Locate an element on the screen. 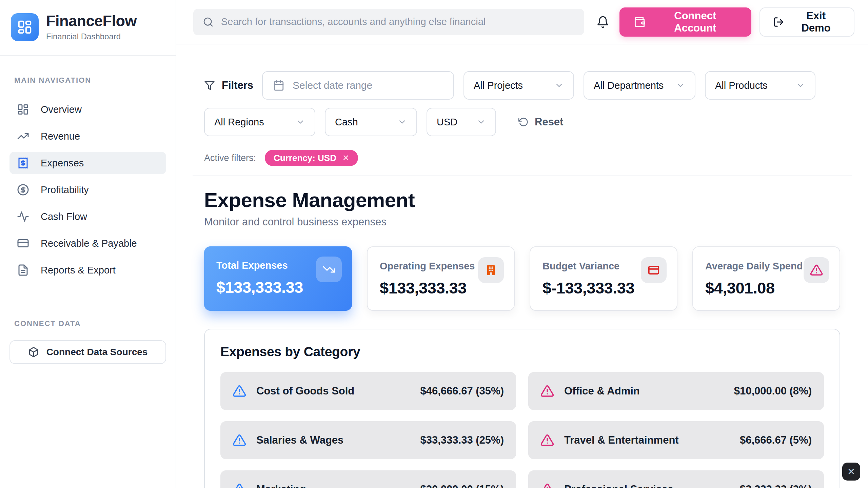 The width and height of the screenshot is (868, 488). exit-demo-label: Exit Demo is located at coordinates (816, 22).